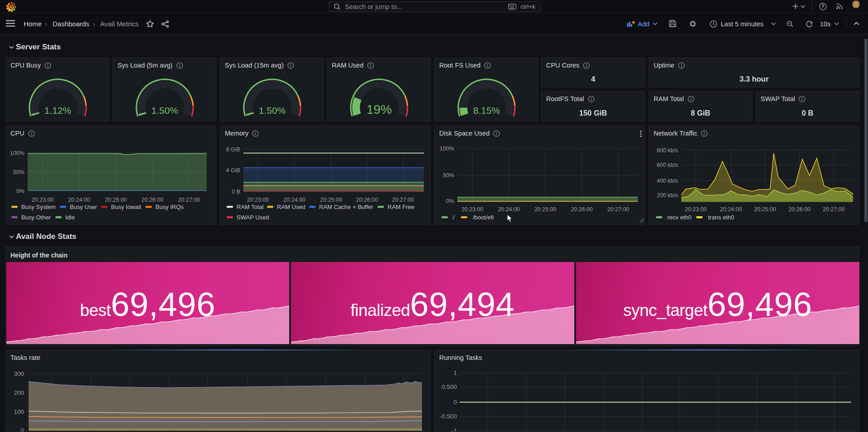  Describe the element at coordinates (250, 207) in the screenshot. I see `svg-text: RAM Total` at that location.